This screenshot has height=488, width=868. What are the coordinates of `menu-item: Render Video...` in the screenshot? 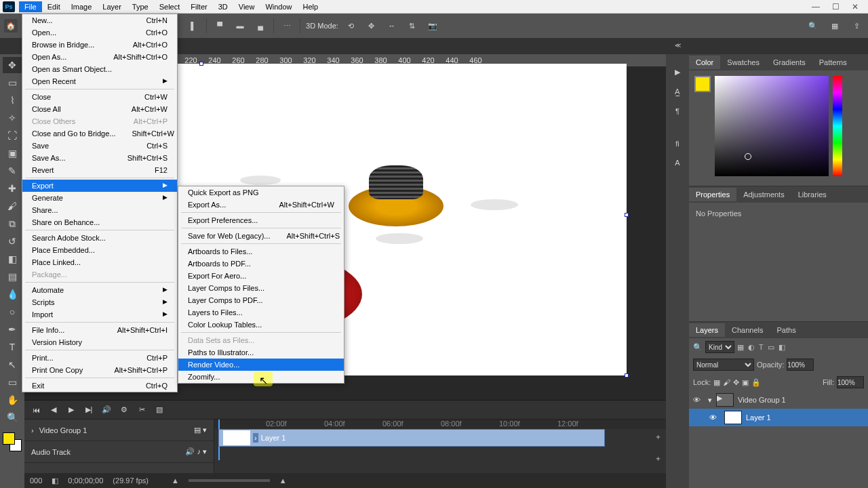 It's located at (261, 365).